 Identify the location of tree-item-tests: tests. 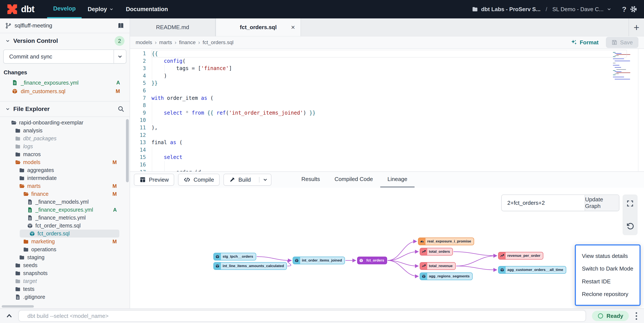
(65, 289).